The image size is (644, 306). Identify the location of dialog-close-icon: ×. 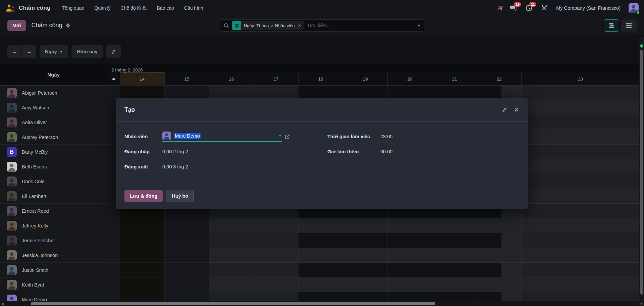
(517, 110).